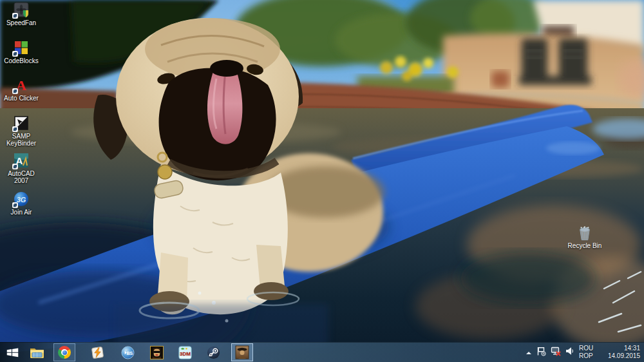 The width and height of the screenshot is (644, 362). What do you see at coordinates (21, 23) in the screenshot?
I see `desktop-icon-label: SpeedFan` at bounding box center [21, 23].